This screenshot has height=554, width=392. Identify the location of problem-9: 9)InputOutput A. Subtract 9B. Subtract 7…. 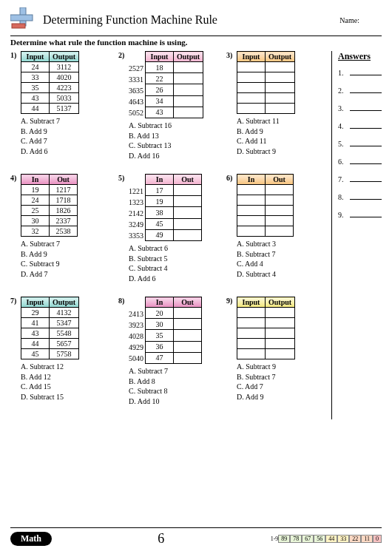
(274, 351).